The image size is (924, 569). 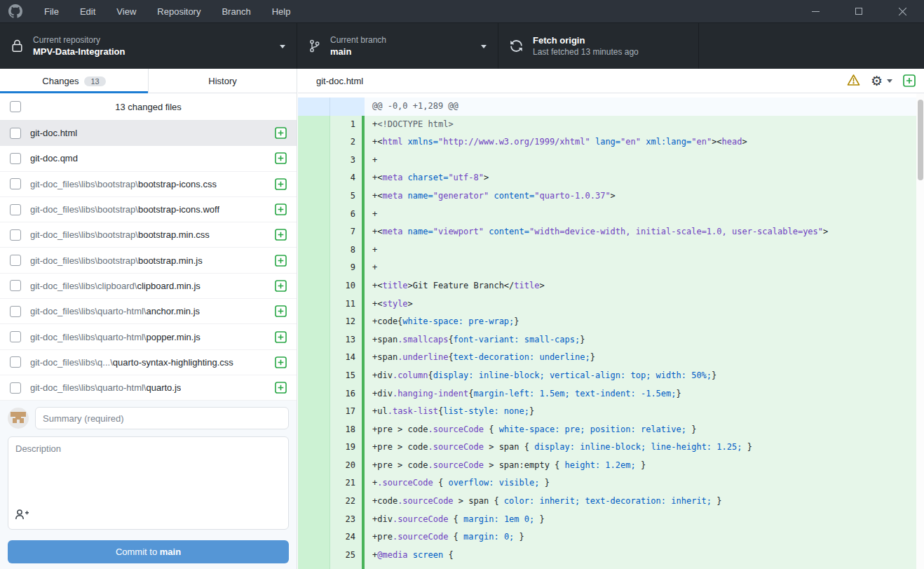 What do you see at coordinates (398, 46) in the screenshot?
I see `current-branch-button: Current branch main` at bounding box center [398, 46].